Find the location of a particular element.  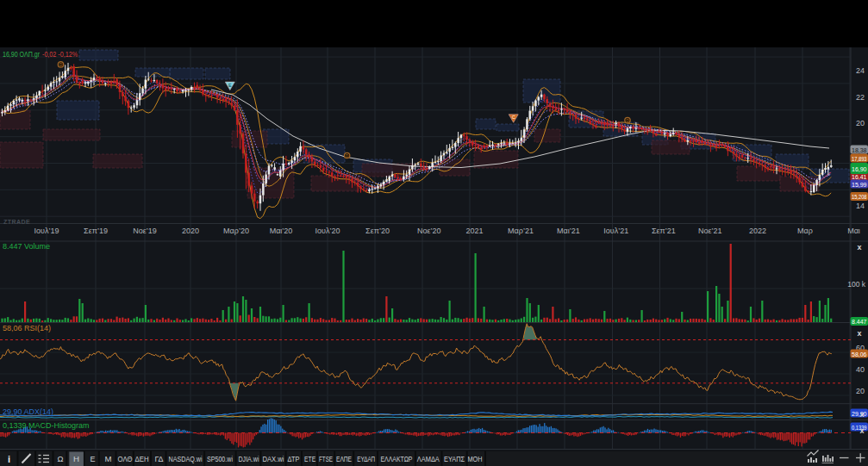

svg-text: ΟΛΘ is located at coordinates (126, 459).